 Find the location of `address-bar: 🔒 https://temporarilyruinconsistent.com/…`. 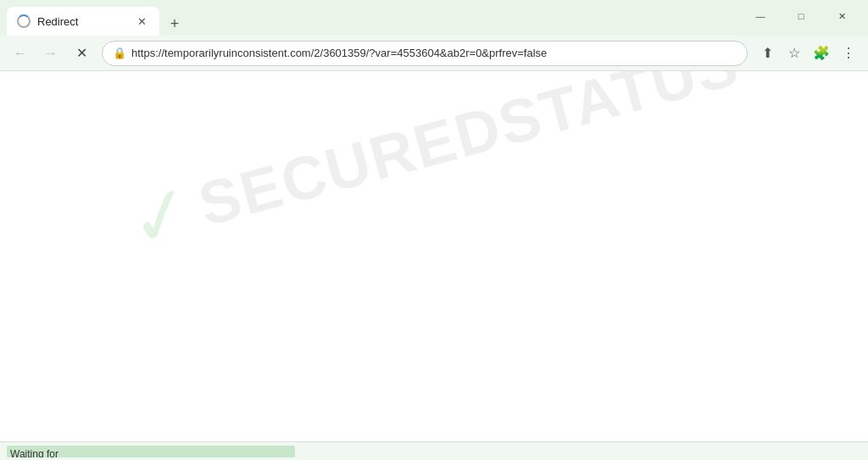

address-bar: 🔒 https://temporarilyruinconsistent.com/… is located at coordinates (425, 53).